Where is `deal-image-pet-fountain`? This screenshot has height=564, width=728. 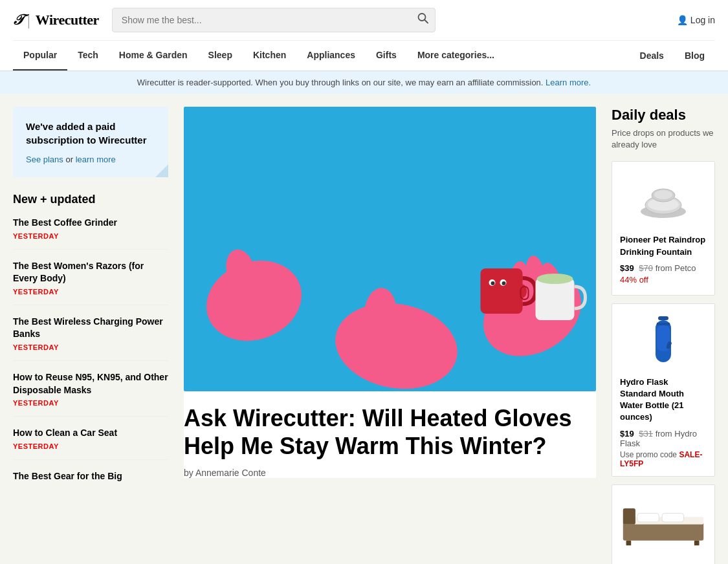 deal-image-pet-fountain is located at coordinates (663, 199).